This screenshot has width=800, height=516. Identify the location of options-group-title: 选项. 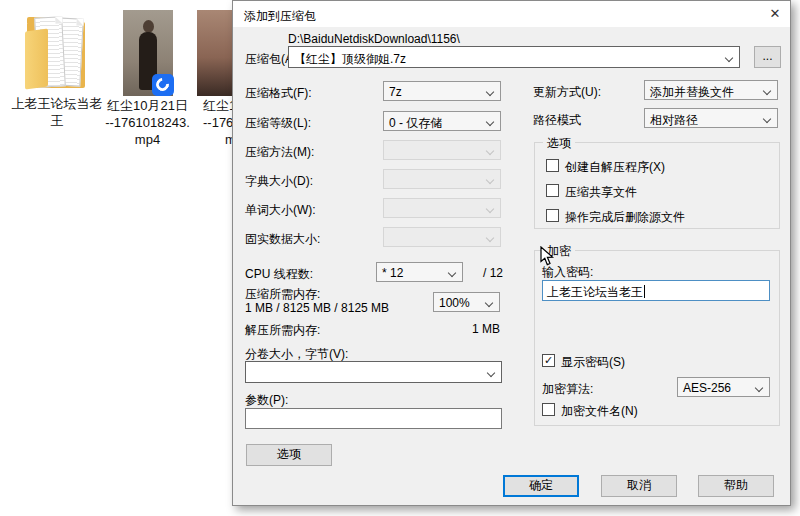
(559, 144).